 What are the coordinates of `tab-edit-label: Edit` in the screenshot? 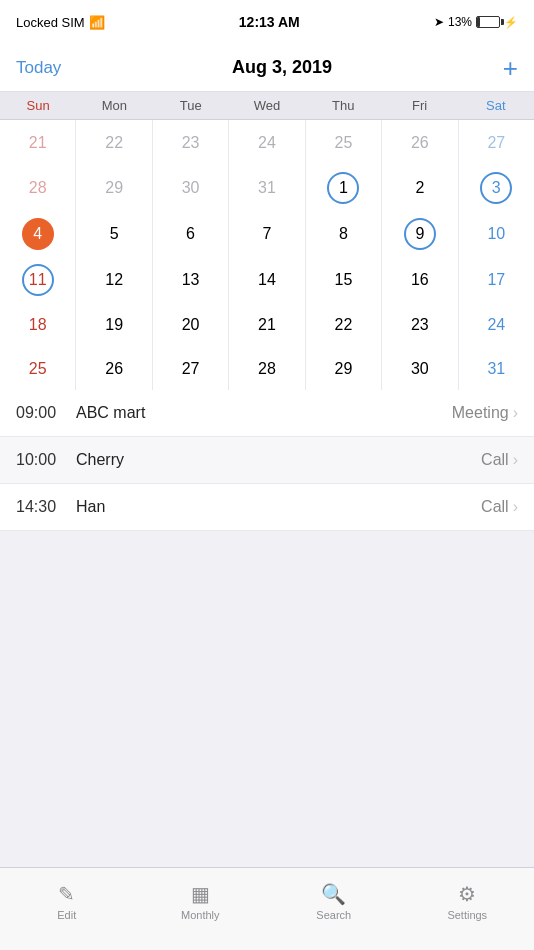 It's located at (66, 915).